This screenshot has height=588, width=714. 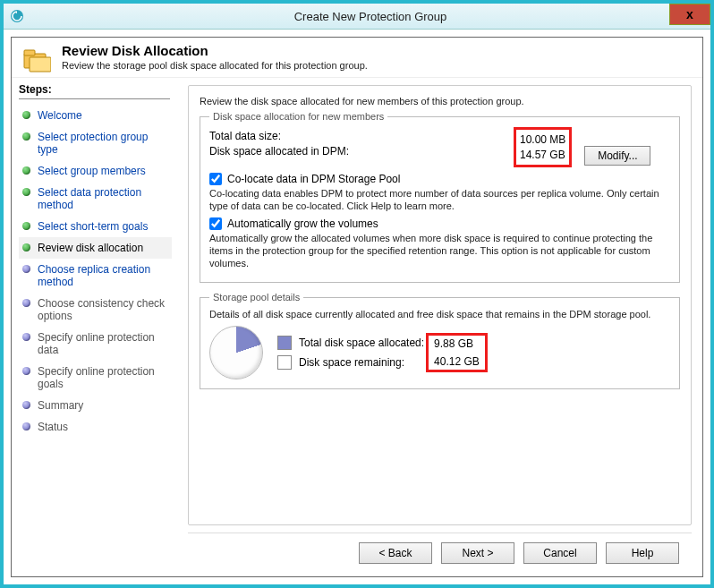 I want to click on allocation-values-highlight: 10.00 MB 14.57 GB, so click(x=542, y=147).